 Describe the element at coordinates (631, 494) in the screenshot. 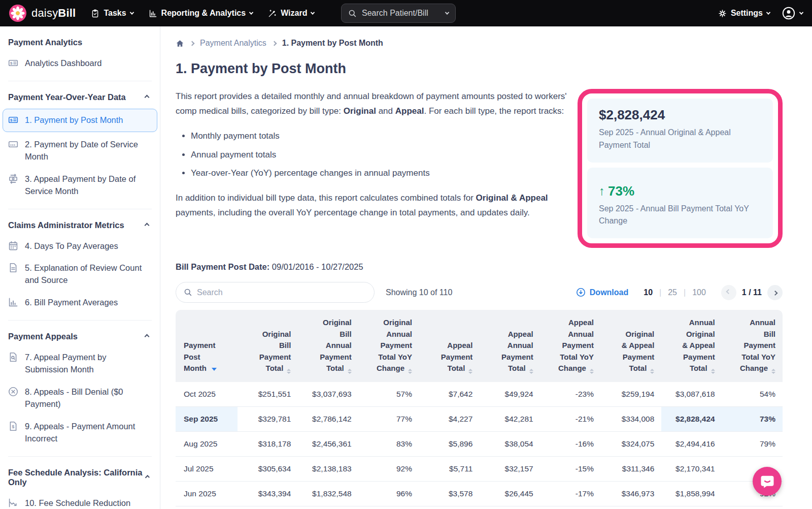

I see `cell-value: $346,973` at that location.